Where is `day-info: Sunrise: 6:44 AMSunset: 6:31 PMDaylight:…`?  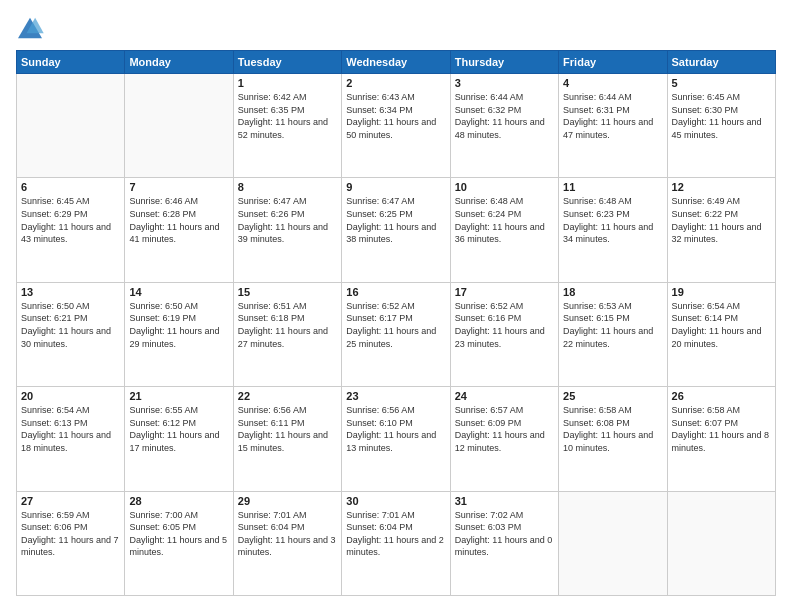 day-info: Sunrise: 6:44 AMSunset: 6:31 PMDaylight:… is located at coordinates (612, 116).